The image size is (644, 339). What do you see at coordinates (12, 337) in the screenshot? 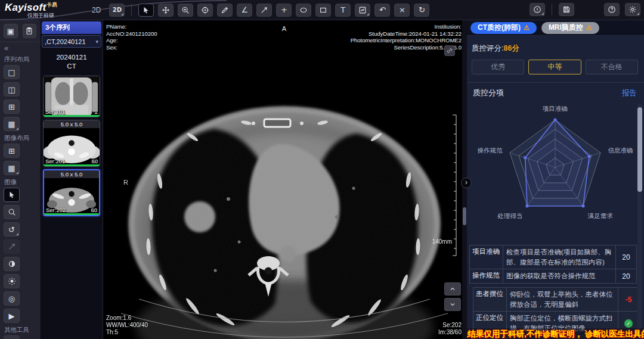
I see `other-add: +` at bounding box center [12, 337].